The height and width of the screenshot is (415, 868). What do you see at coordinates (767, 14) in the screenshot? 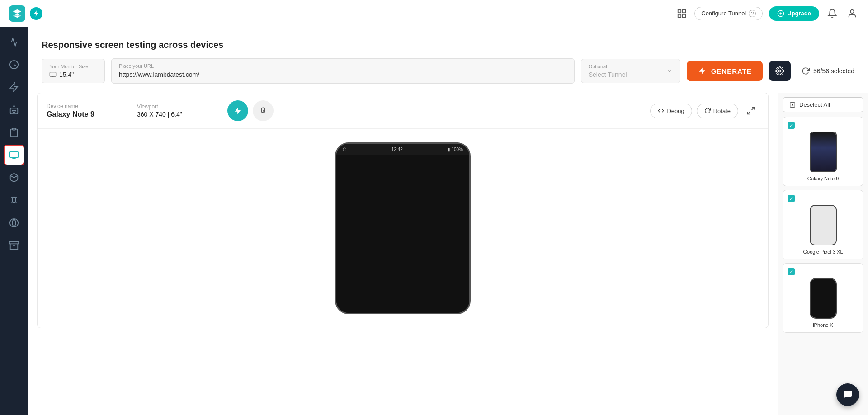
I see `topnav-right: Configure Tunnel ? Upgrade` at bounding box center [767, 14].